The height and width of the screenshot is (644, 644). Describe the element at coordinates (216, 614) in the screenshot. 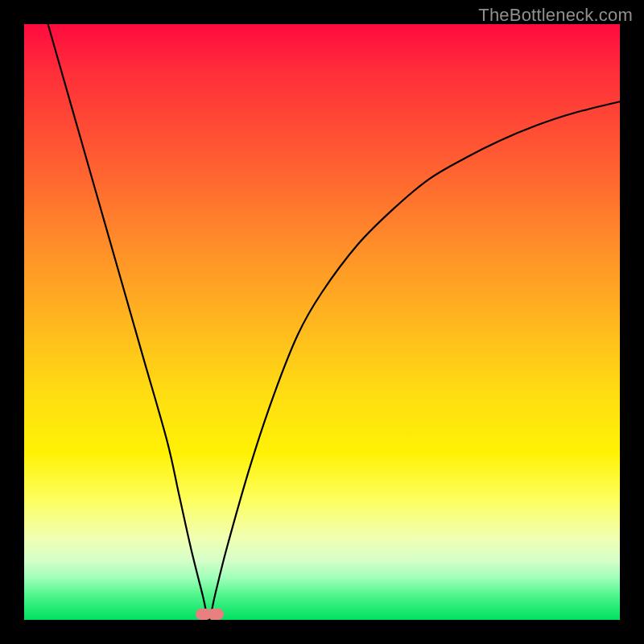

I see `min-marker-right` at that location.